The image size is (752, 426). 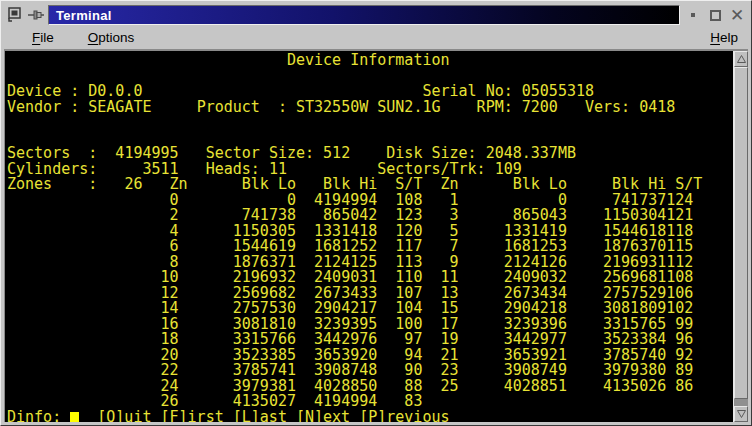 What do you see at coordinates (34, 416) in the screenshot?
I see `prompt-label: Dinfo:` at bounding box center [34, 416].